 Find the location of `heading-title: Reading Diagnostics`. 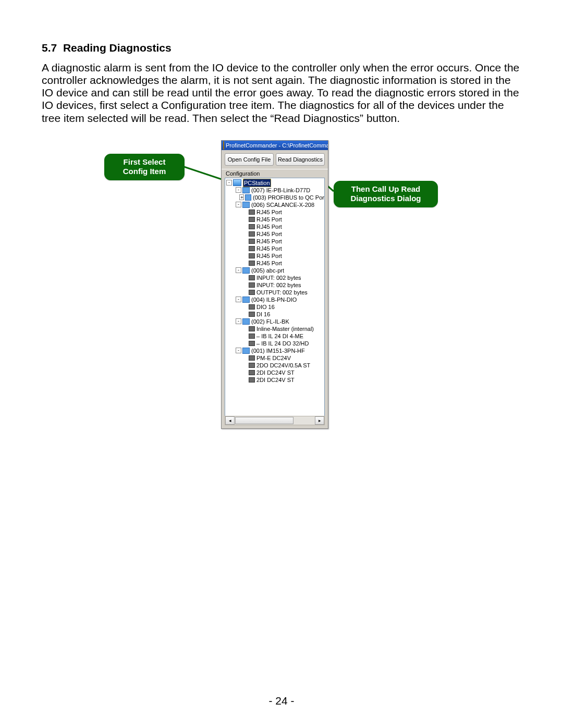

heading-title: Reading Diagnostics is located at coordinates (117, 48).